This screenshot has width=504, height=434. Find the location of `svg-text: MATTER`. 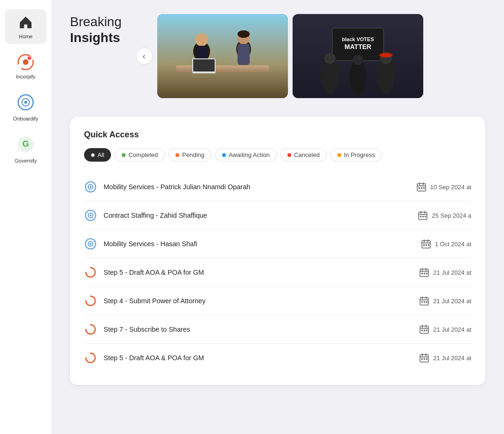

svg-text: MATTER is located at coordinates (357, 47).